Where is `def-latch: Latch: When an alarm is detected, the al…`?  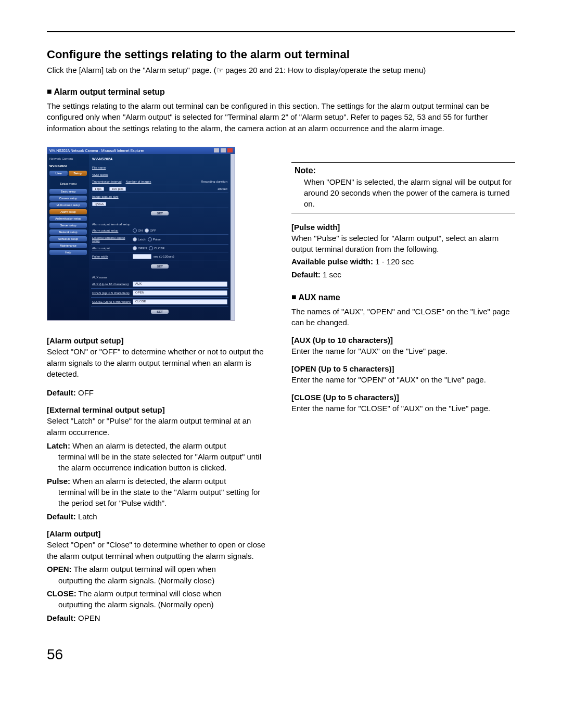 def-latch: Latch: When an alarm is detected, the al… is located at coordinates (159, 457).